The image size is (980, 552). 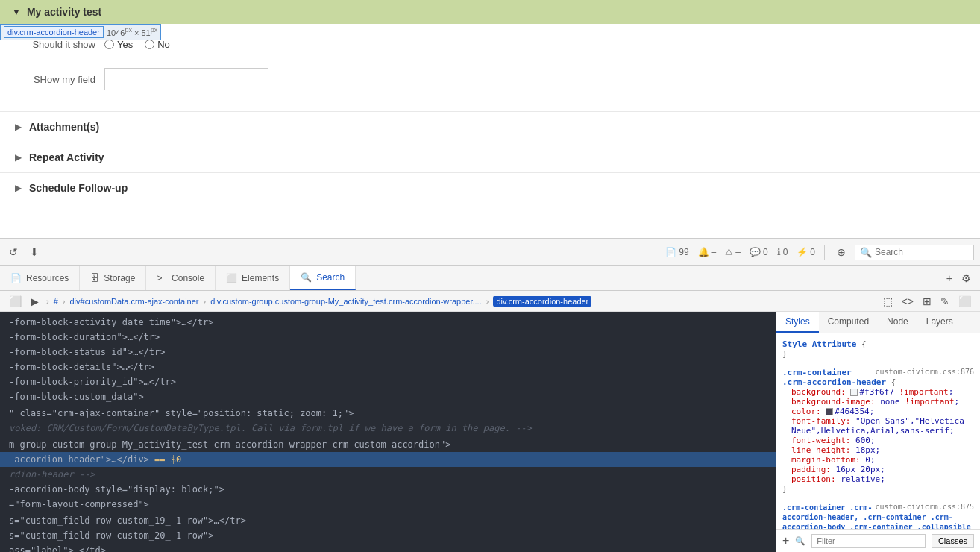 I want to click on breadcrumb-accordion-header: div.crm-accordion-header, so click(x=542, y=301).